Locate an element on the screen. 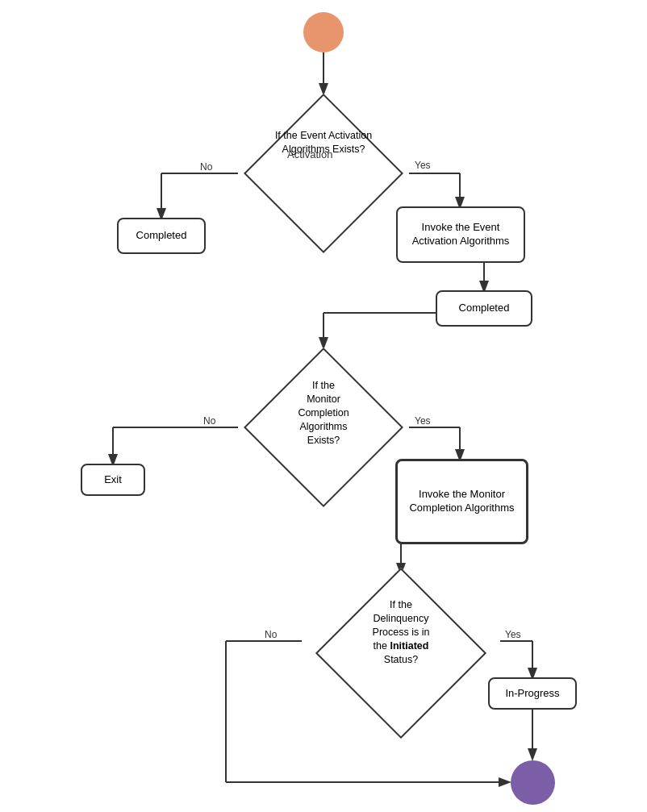  completed1-label: Completed is located at coordinates (161, 235).